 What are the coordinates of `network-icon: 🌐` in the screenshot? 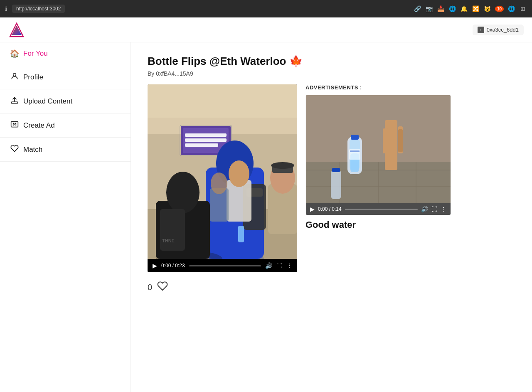 It's located at (511, 9).